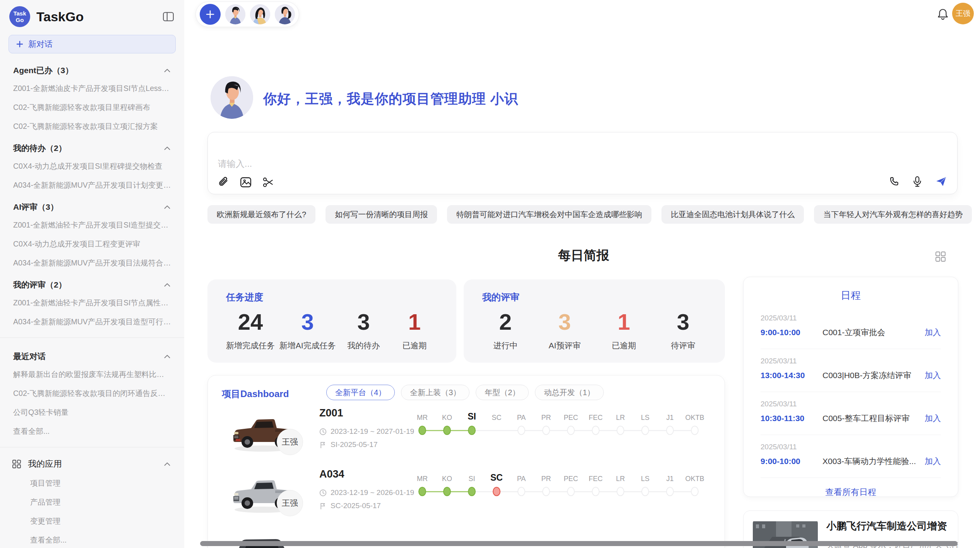 The width and height of the screenshot is (980, 548). What do you see at coordinates (894, 182) in the screenshot?
I see `phone-icon` at bounding box center [894, 182].